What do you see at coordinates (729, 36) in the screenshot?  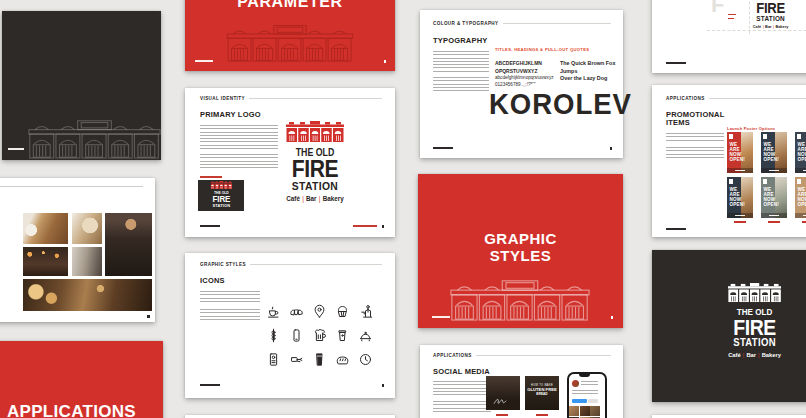 I see `slide-logo-construction: F THE OLD FIRE STATION Café | Bar | Bake…` at bounding box center [729, 36].